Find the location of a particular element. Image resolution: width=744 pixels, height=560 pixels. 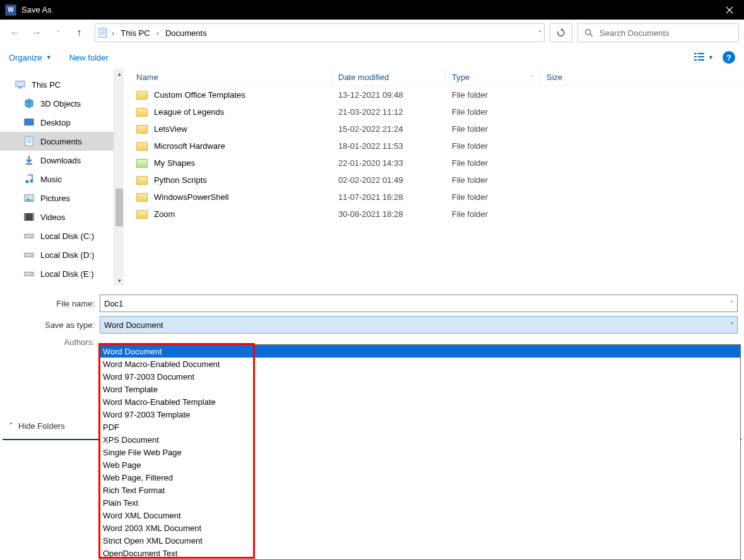

toolbar: Organize ▼ New folder ▼ ? is located at coordinates (372, 57).